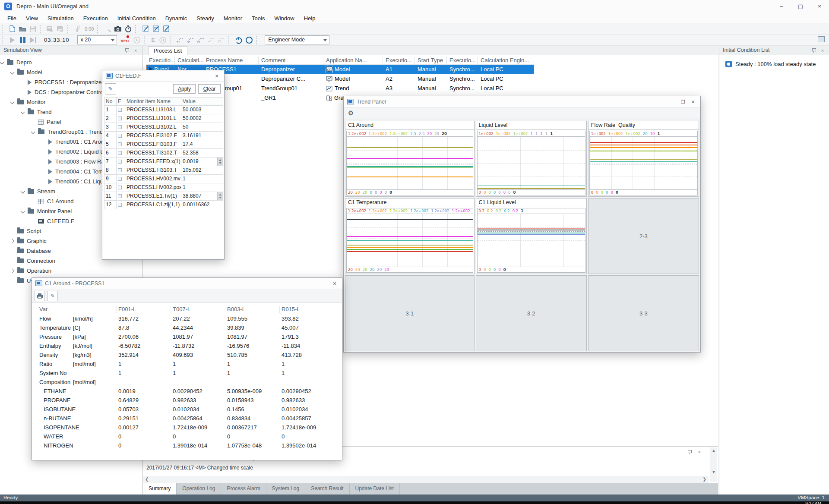 The width and height of the screenshot is (829, 504). Describe the element at coordinates (13, 271) in the screenshot. I see `chevron-collapsed-icon` at that location.